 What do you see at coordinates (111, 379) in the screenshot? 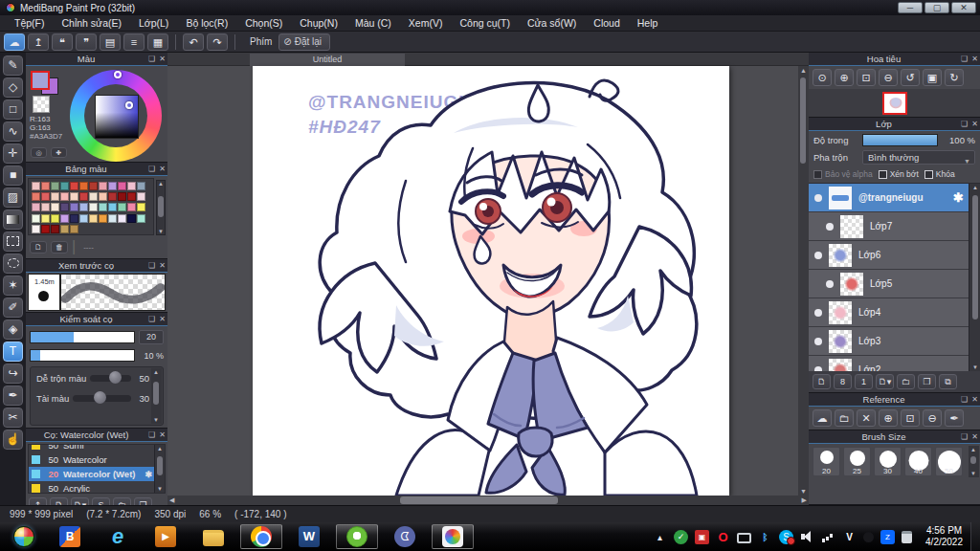
I see `mix-slider` at bounding box center [111, 379].